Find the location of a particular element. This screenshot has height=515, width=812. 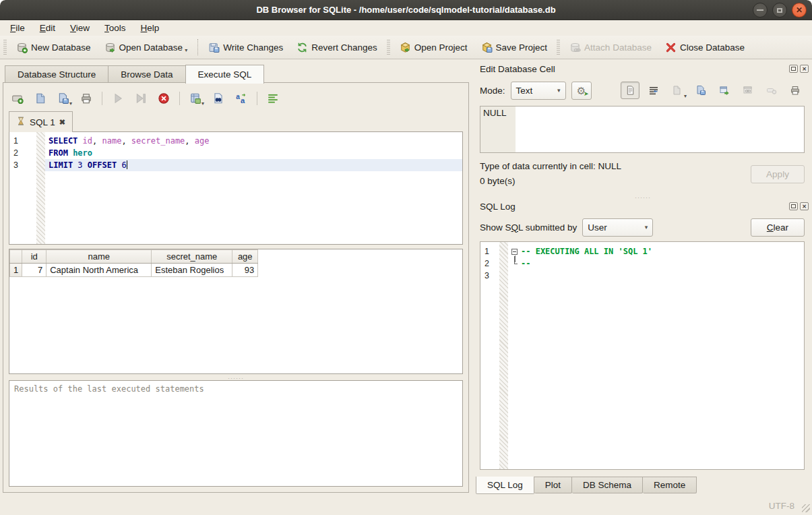

cell-info: Type of data currently in cell: NULL 0 b… is located at coordinates (642, 177).